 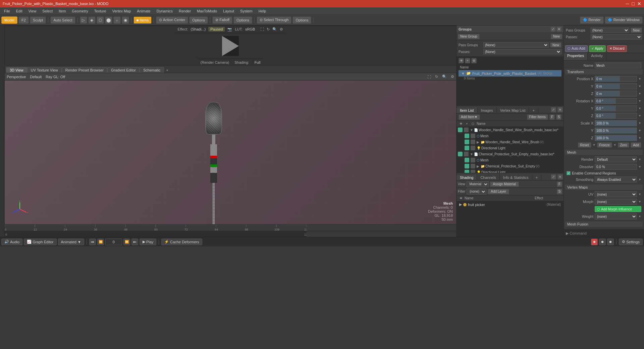 What do you see at coordinates (592, 20) in the screenshot?
I see `render-btn: 🔷 Render` at bounding box center [592, 20].